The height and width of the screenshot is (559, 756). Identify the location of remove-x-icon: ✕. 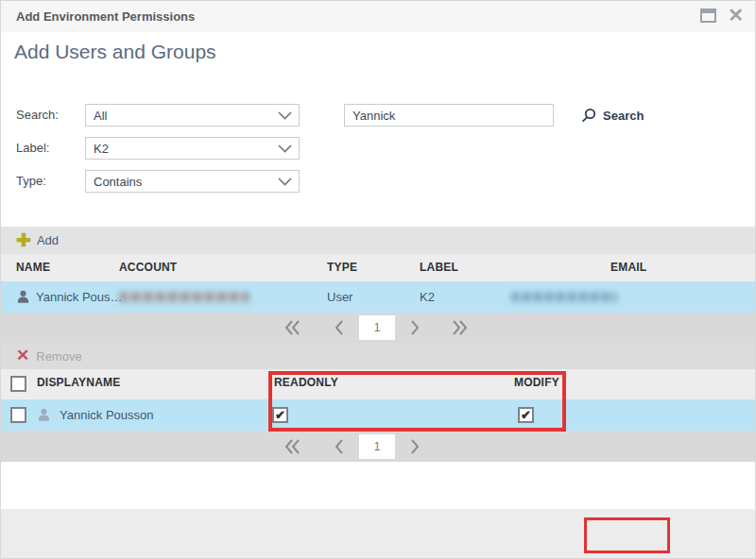
(23, 356).